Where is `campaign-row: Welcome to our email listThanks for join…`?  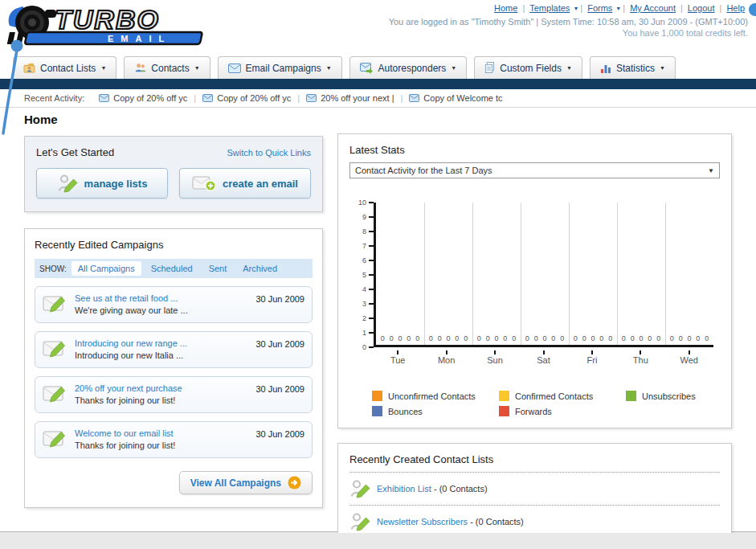
campaign-row: Welcome to our email listThanks for join… is located at coordinates (174, 440).